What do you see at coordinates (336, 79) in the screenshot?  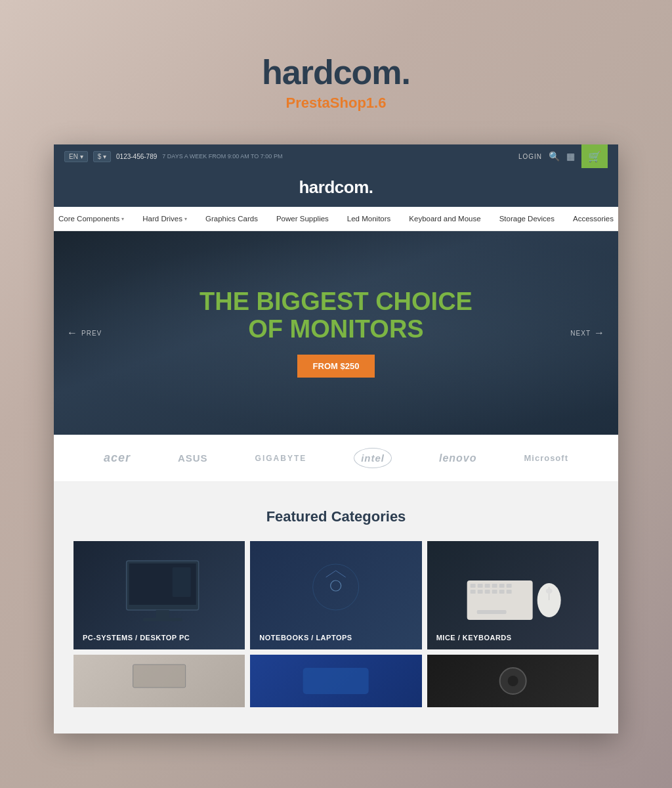 I see `logo-section: hardcom. PrestaShop1.6` at bounding box center [336, 79].